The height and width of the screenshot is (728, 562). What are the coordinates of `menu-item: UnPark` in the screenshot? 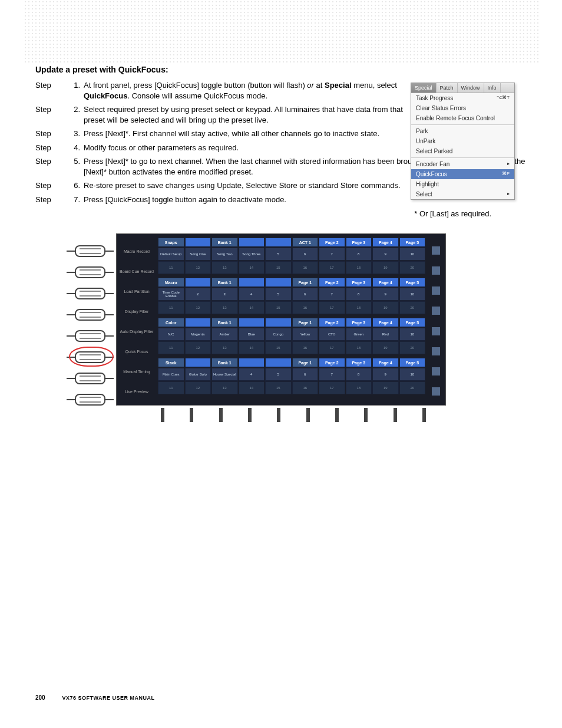 It's located at (463, 141).